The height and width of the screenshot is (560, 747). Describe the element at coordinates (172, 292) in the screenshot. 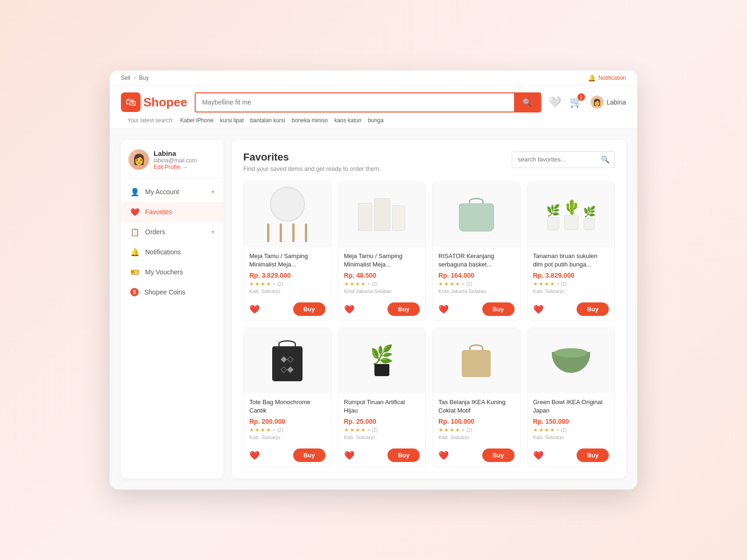

I see `sidebar-item-coins: S Shopee Coins` at that location.